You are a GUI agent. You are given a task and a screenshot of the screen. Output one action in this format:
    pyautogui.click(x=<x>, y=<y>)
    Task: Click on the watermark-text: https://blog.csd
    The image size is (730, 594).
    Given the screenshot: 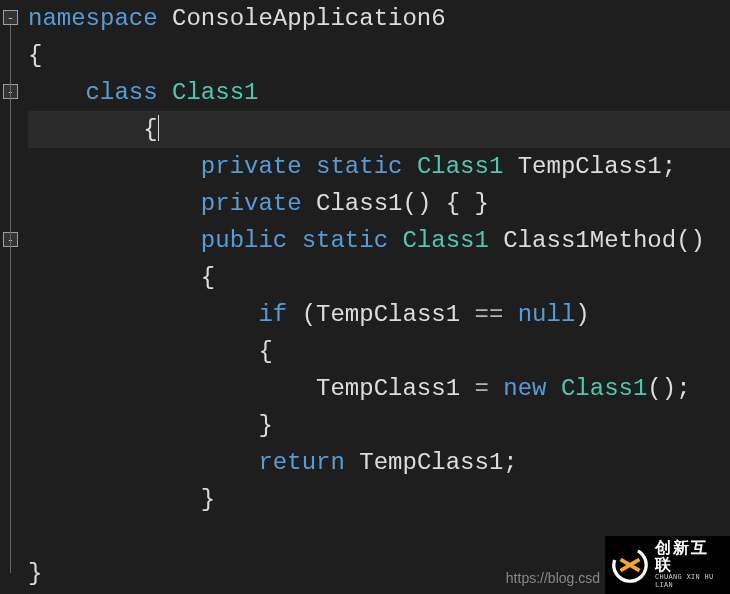 What is the action you would take?
    pyautogui.click(x=553, y=578)
    